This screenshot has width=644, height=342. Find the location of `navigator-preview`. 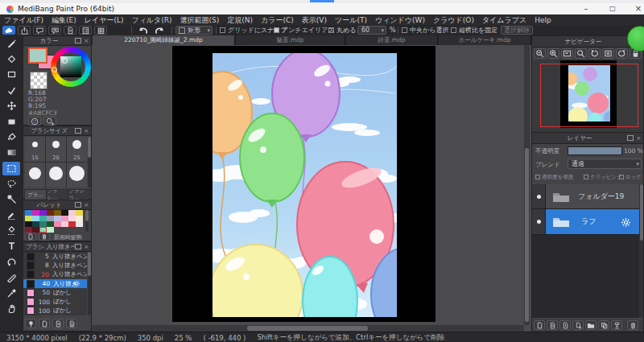

navigator-preview is located at coordinates (588, 97).